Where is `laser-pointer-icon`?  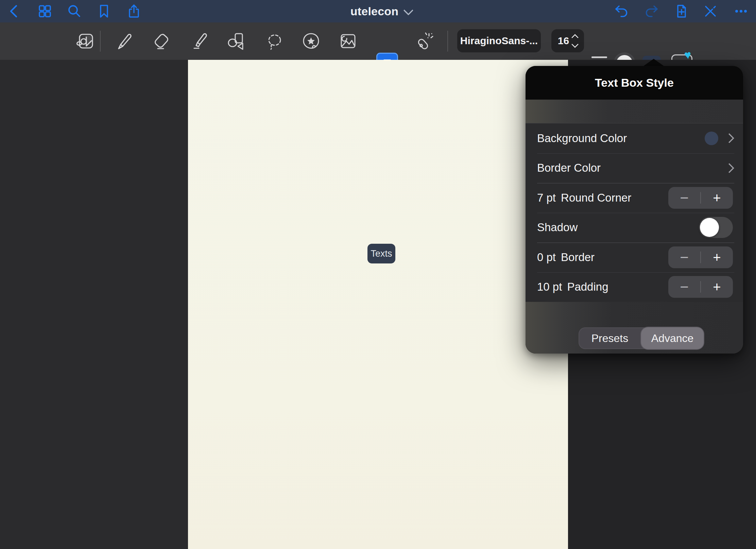
laser-pointer-icon is located at coordinates (424, 41).